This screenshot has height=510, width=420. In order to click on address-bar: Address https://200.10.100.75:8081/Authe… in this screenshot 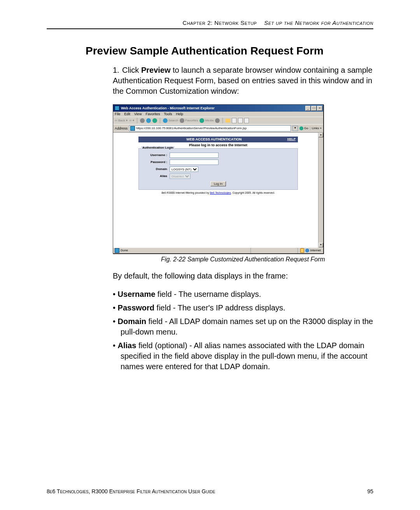, I will do `click(218, 128)`.